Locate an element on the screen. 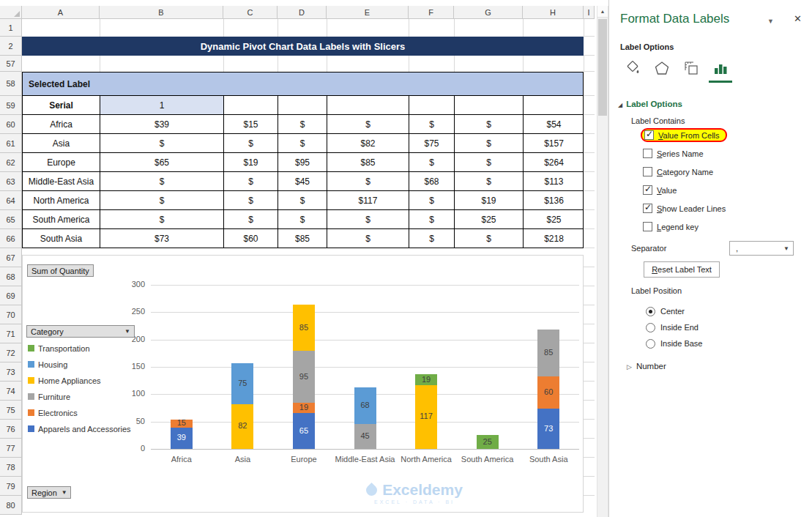  value-cell: $39 is located at coordinates (163, 124).